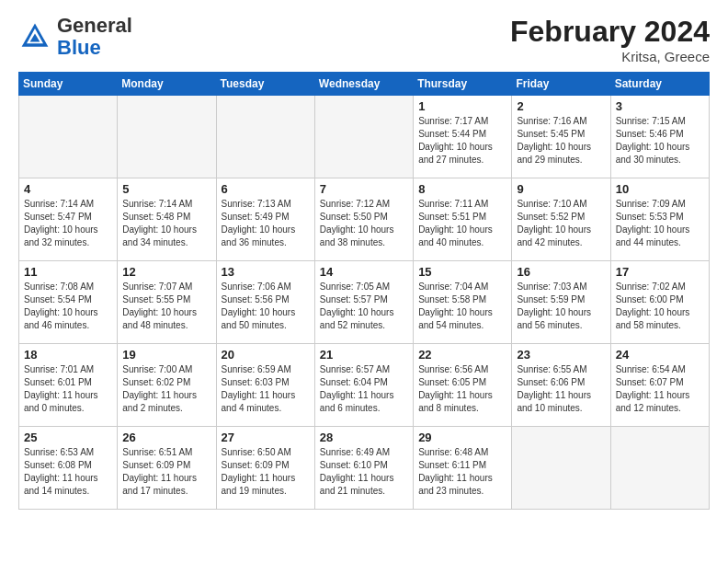  What do you see at coordinates (95, 37) in the screenshot?
I see `logo-text: General Blue` at bounding box center [95, 37].